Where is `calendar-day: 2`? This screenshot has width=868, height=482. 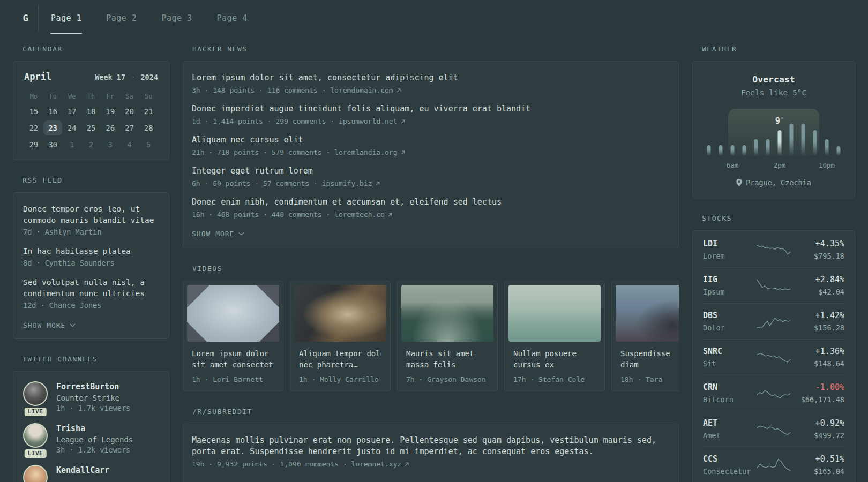 calendar-day: 2 is located at coordinates (91, 145).